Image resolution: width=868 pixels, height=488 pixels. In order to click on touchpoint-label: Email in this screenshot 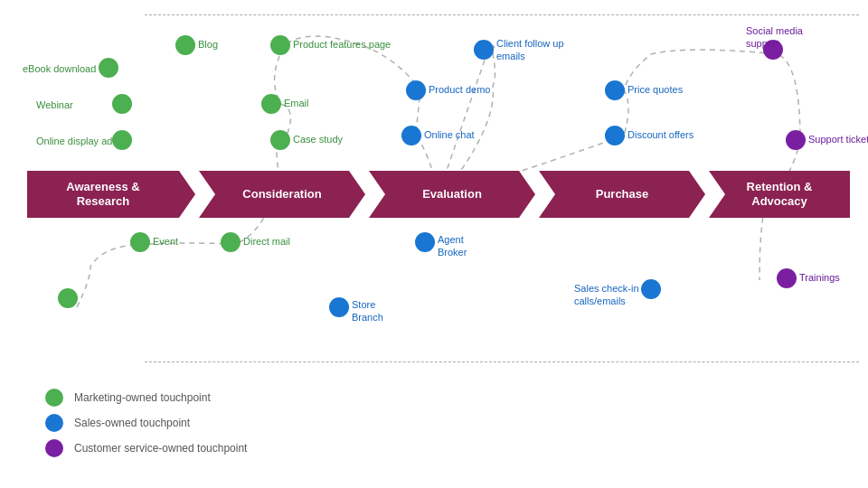, I will do `click(297, 103)`.